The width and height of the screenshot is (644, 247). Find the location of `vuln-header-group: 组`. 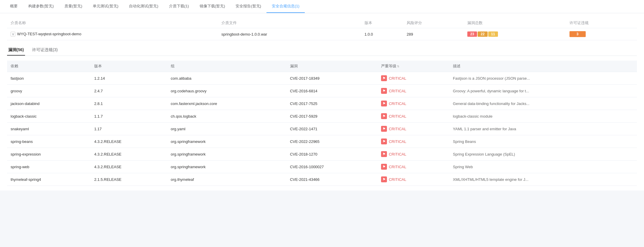

vuln-header-group: 组 is located at coordinates (227, 66).